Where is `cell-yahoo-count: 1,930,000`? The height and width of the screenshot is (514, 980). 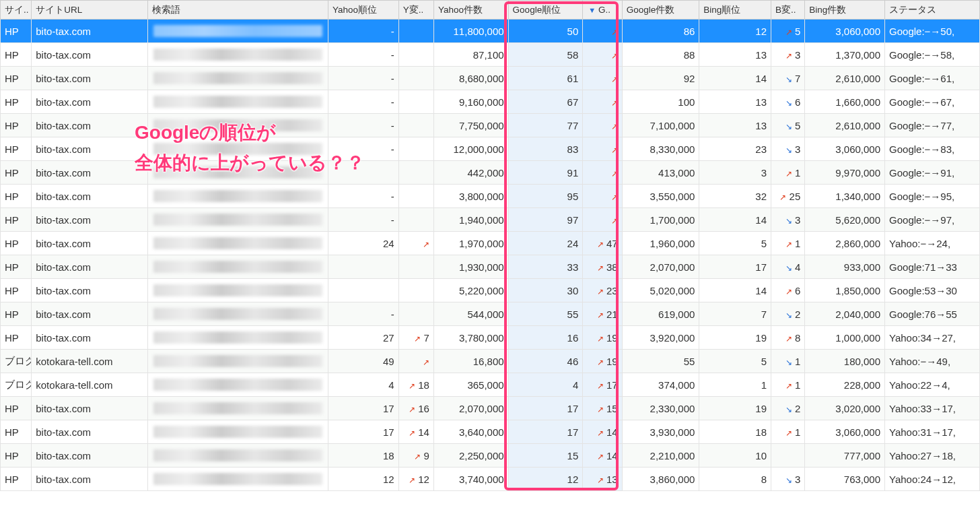 cell-yahoo-count: 1,930,000 is located at coordinates (471, 267).